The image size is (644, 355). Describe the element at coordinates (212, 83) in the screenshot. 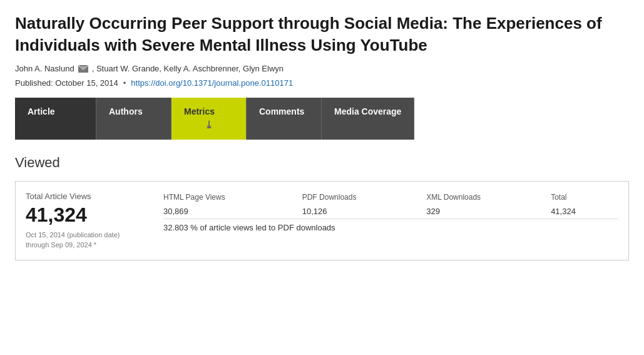

I see `doi-link: https://doi.org/10.1371/journal.pone.011…` at that location.